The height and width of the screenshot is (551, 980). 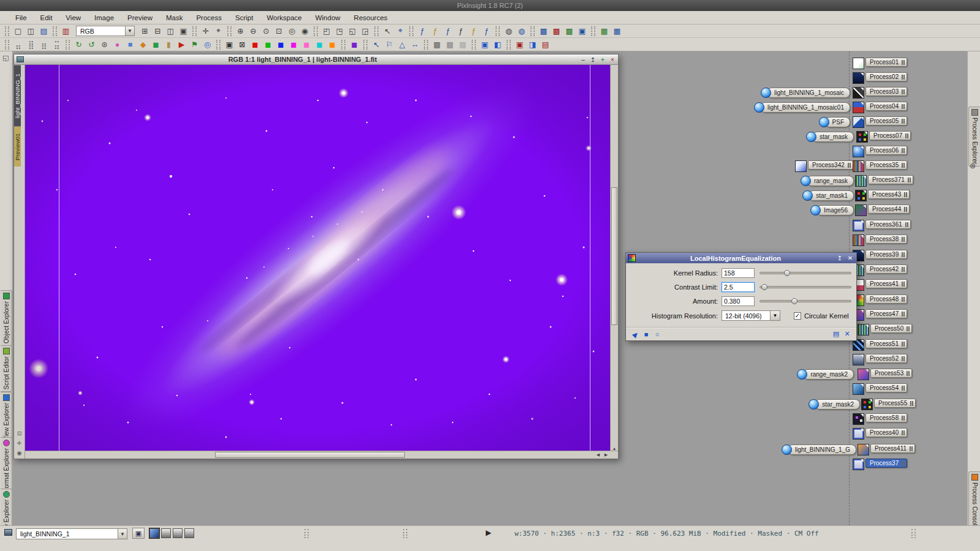 I want to click on fit-window-icon: ▣, so click(x=184, y=31).